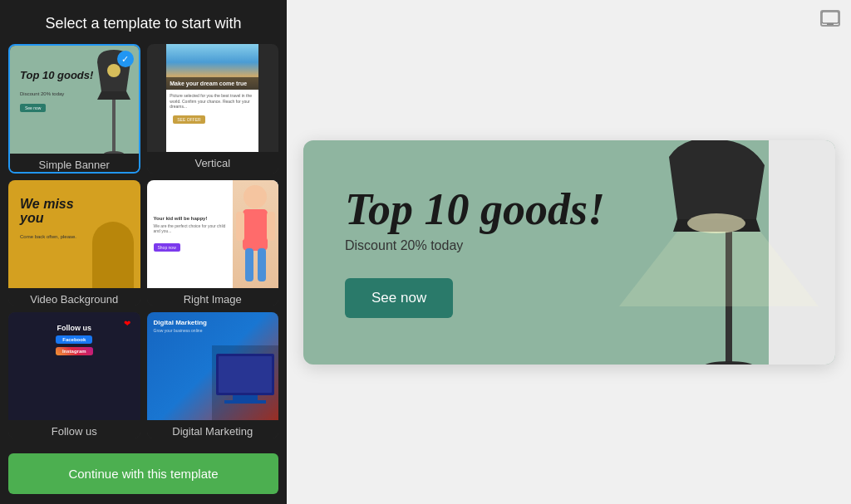 The image size is (851, 504). I want to click on right-img-thumb: Your kid will be happy! We are the perfe…, so click(213, 234).